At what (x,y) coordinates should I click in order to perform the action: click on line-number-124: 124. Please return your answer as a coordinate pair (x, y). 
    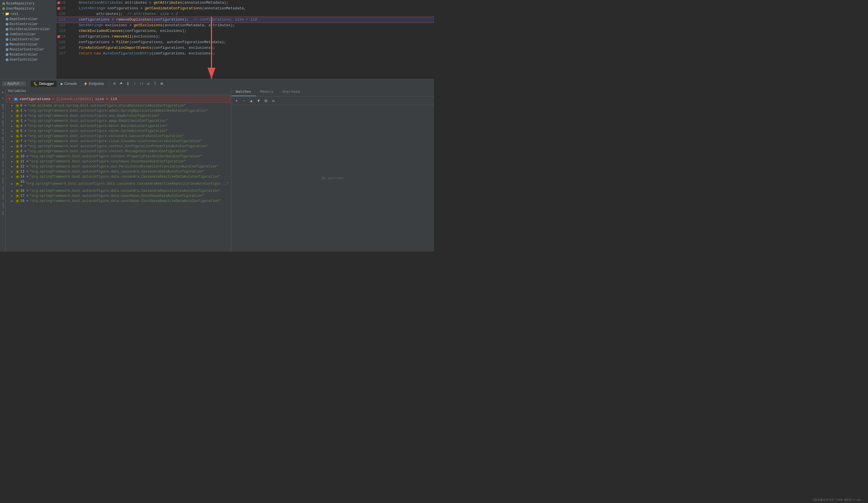
    Looking at the image, I should click on (62, 36).